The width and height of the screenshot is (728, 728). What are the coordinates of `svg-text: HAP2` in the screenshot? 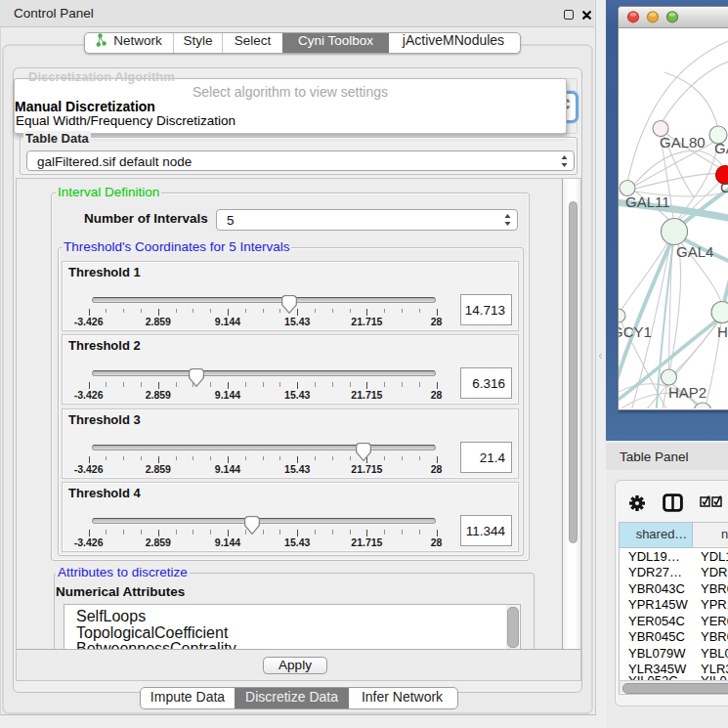 It's located at (688, 393).